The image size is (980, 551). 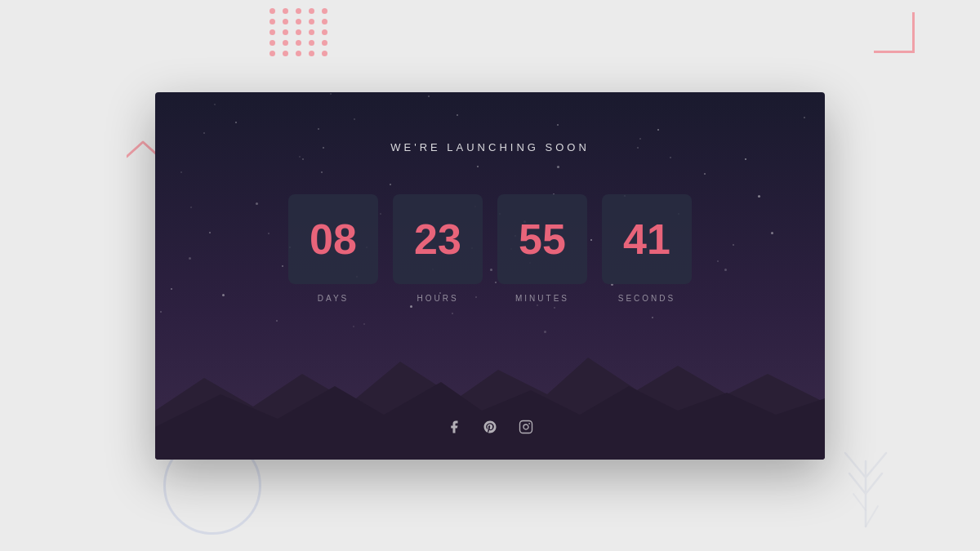 I want to click on pinterest-icon, so click(x=490, y=427).